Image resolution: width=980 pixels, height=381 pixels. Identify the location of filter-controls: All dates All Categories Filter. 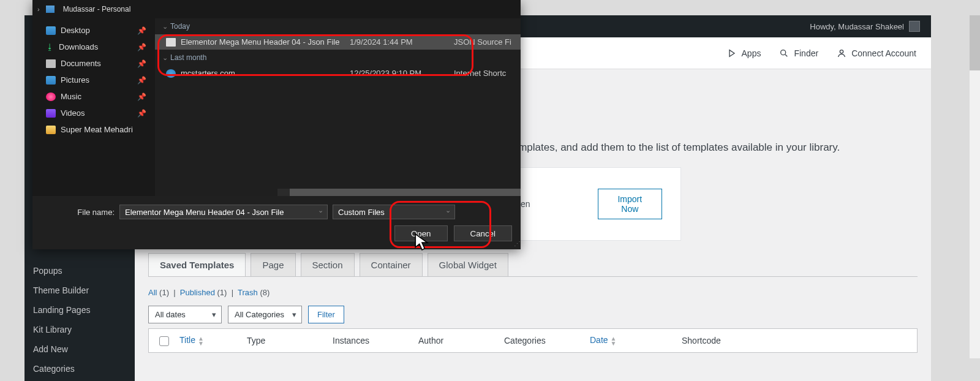
(533, 315).